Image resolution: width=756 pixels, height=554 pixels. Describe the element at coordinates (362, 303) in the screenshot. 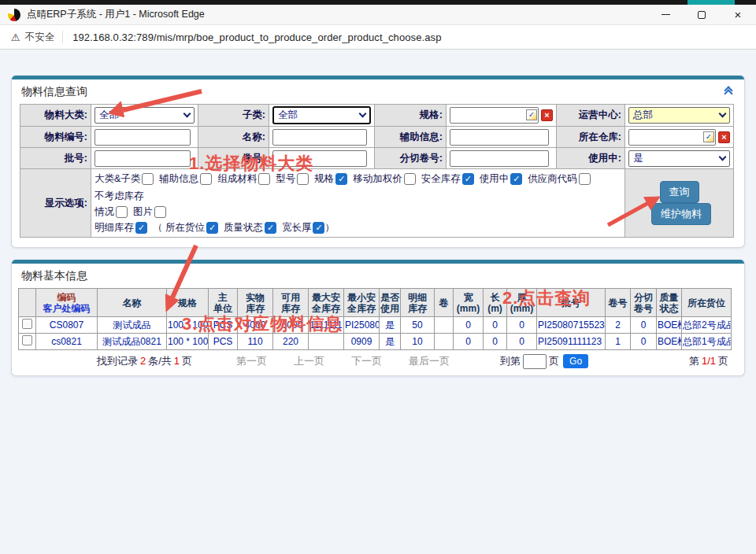

I see `column-header: 最小安 全库存` at that location.